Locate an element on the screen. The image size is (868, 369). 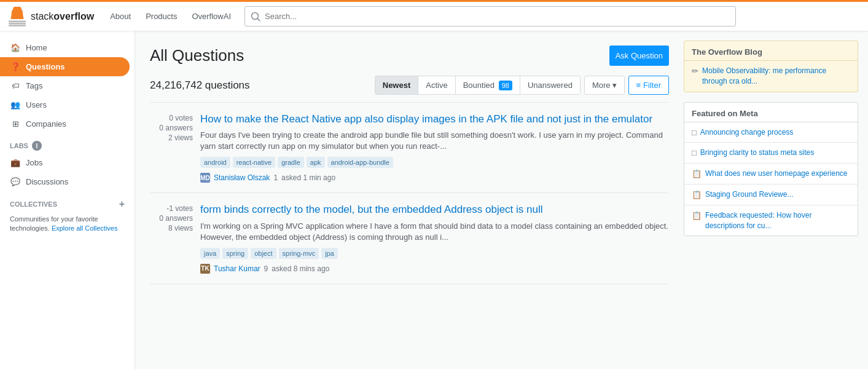
asked-time: asked 8 mins ago is located at coordinates (300, 269).